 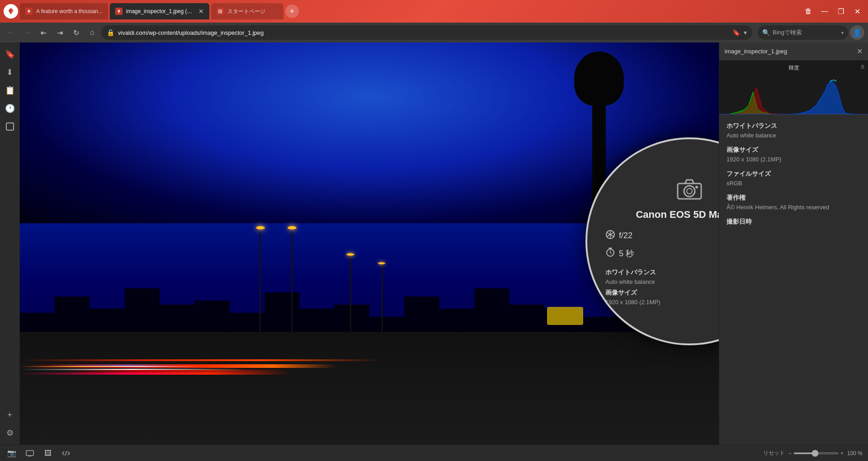 I want to click on last-button: ⇥, so click(x=60, y=33).